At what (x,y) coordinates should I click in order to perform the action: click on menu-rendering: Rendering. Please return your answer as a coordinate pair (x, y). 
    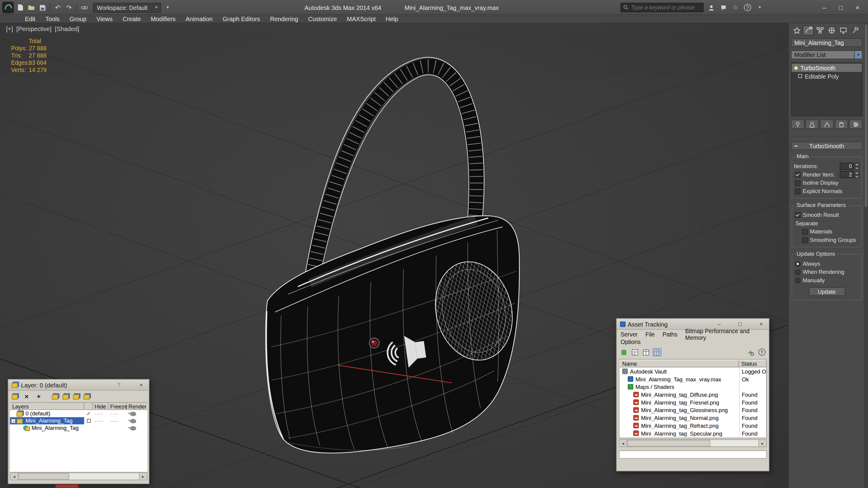
    Looking at the image, I should click on (284, 19).